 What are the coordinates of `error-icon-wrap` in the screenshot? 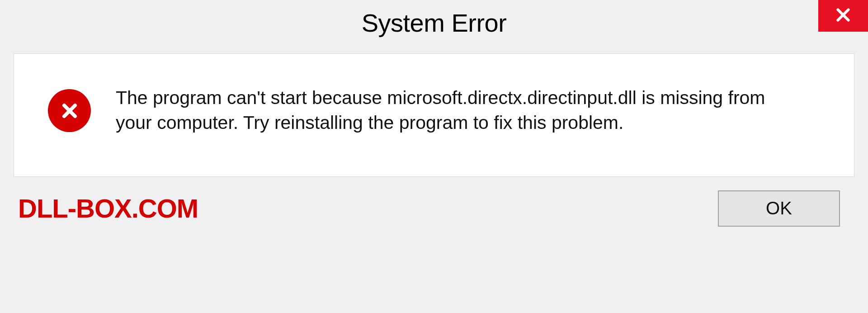 It's located at (70, 109).